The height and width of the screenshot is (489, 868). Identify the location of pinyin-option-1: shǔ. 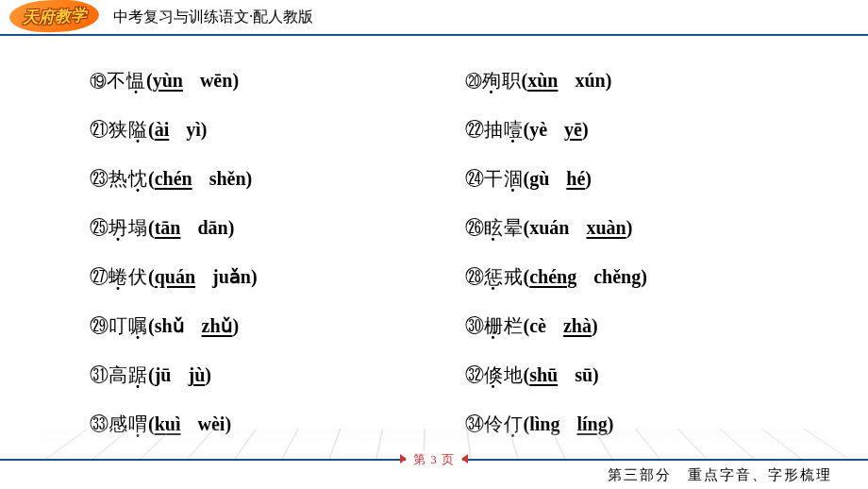
(170, 326).